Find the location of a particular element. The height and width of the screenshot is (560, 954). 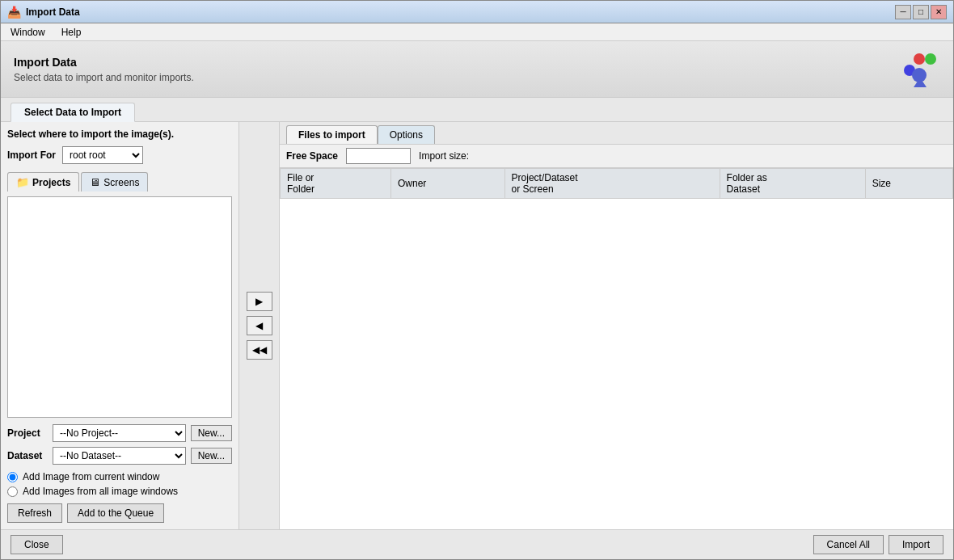

screens-tab: 🖥 Screens is located at coordinates (115, 182).